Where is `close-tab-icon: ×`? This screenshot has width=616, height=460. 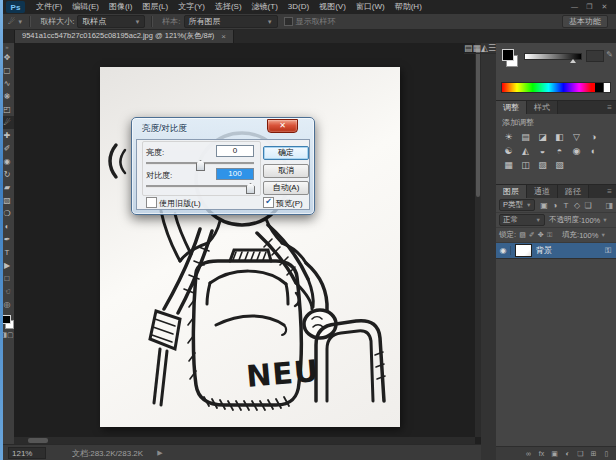
close-tab-icon: × is located at coordinates (224, 36).